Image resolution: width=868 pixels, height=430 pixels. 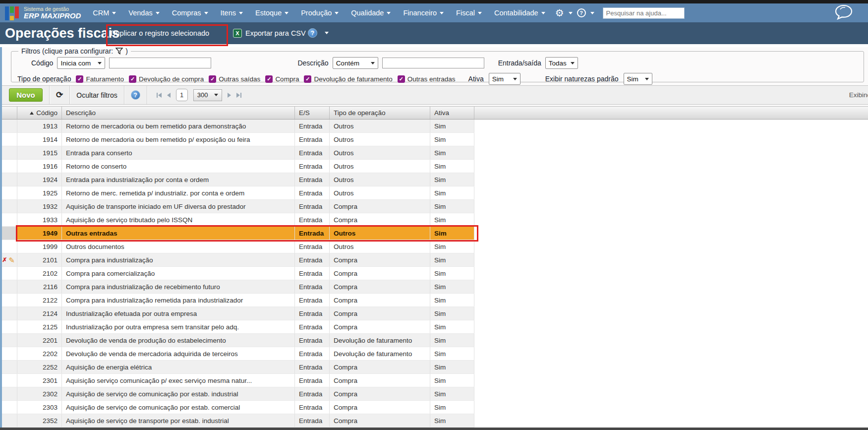 What do you see at coordinates (237, 327) in the screenshot?
I see `table-row: 2125Industrialização por outra empresa s…` at bounding box center [237, 327].